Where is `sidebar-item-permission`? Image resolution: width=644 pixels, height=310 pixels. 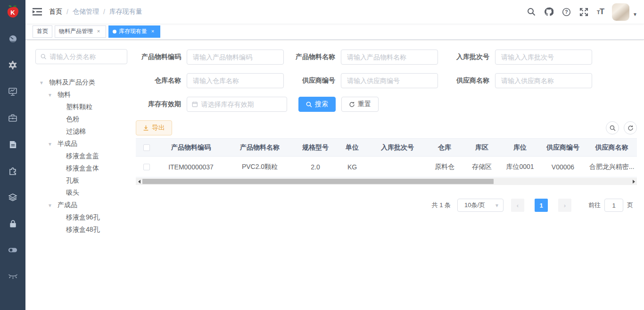
sidebar-item-permission is located at coordinates (13, 224).